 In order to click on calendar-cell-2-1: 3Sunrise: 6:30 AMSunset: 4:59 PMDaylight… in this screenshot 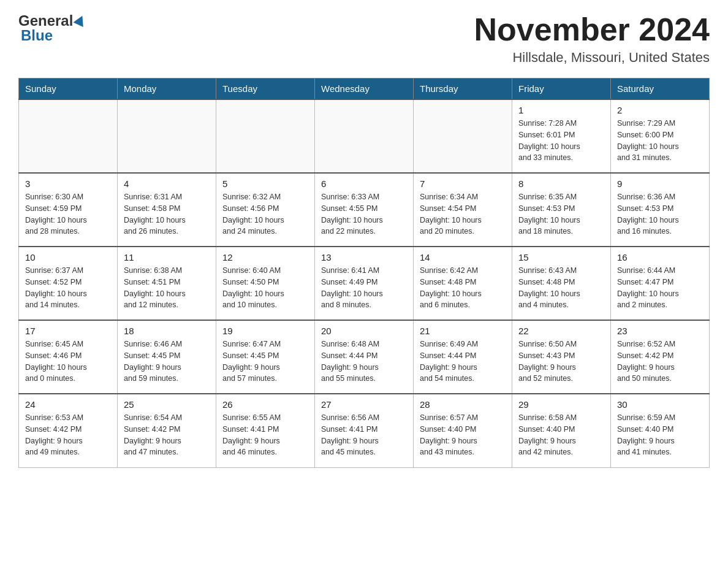, I will do `click(69, 210)`.